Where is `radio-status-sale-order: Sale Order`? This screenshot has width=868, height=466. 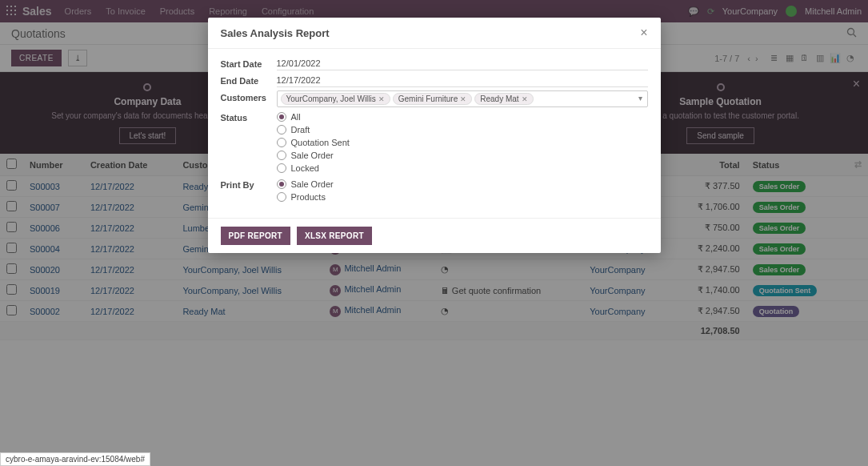
radio-status-sale-order: Sale Order is located at coordinates (462, 155).